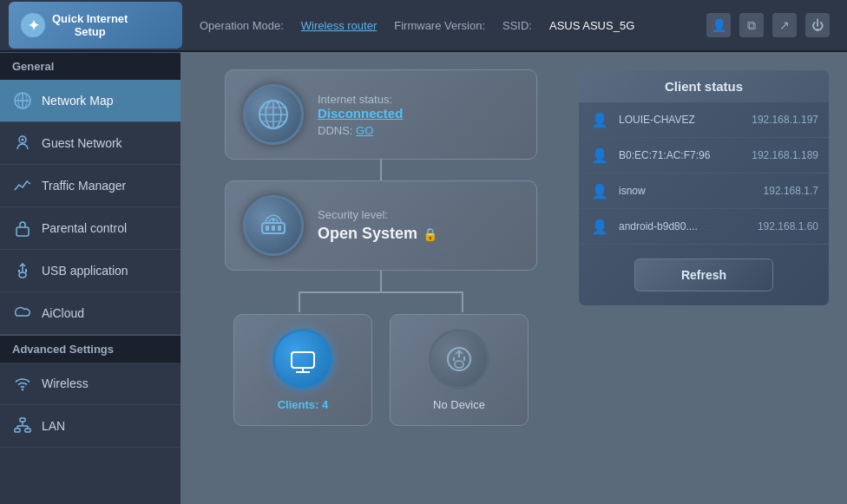  What do you see at coordinates (90, 314) in the screenshot?
I see `sidebar-item-aicloud: AiCloud` at bounding box center [90, 314].